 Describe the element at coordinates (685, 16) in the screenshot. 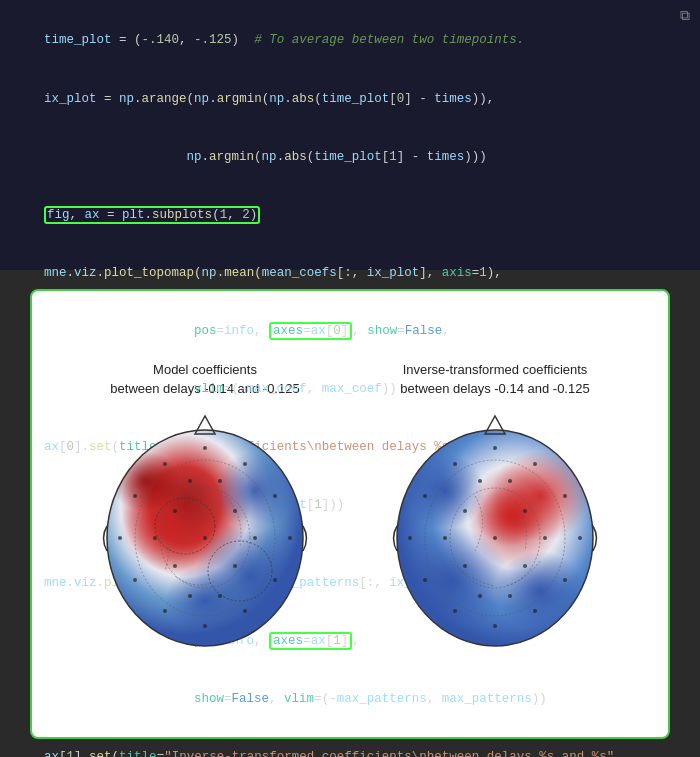

I see `copy-icon: ⧉` at that location.